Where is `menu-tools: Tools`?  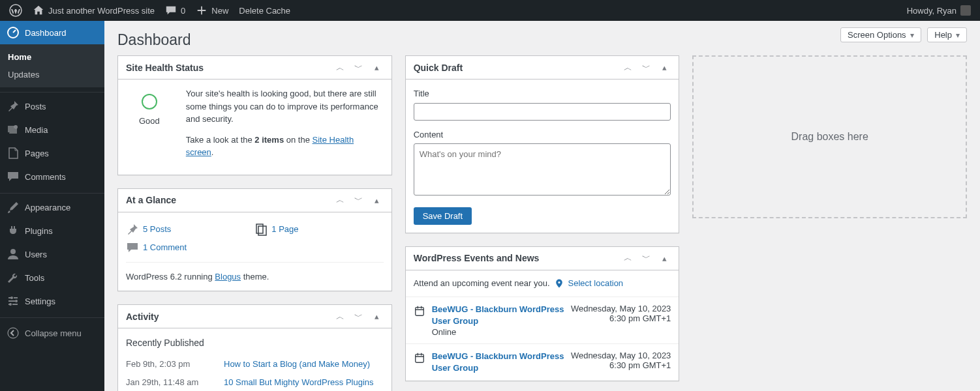
menu-tools: Tools is located at coordinates (52, 278).